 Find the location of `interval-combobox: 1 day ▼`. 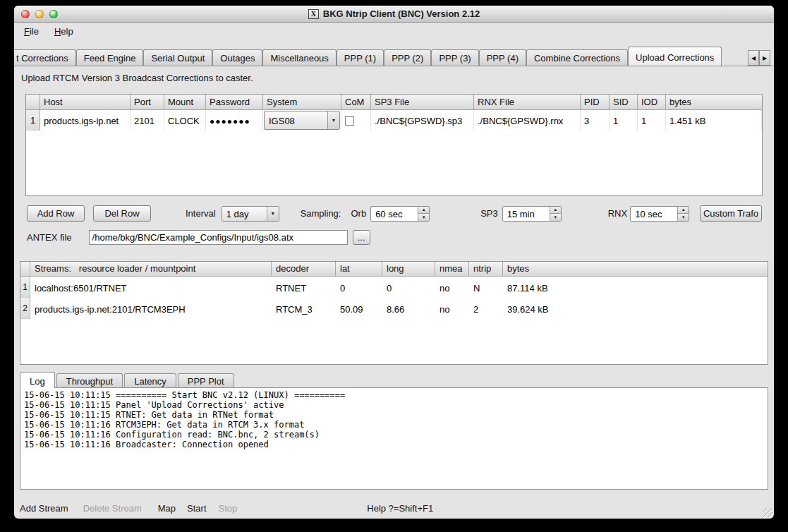

interval-combobox: 1 day ▼ is located at coordinates (250, 214).